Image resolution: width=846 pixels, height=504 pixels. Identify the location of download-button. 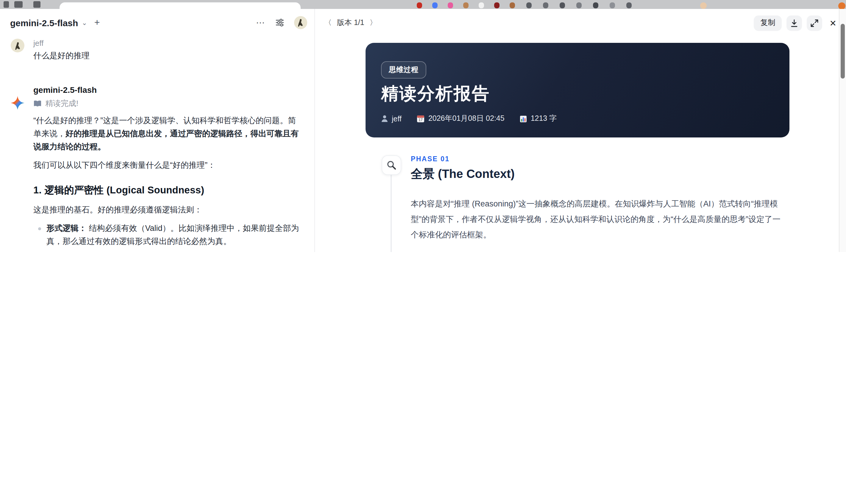
(794, 23).